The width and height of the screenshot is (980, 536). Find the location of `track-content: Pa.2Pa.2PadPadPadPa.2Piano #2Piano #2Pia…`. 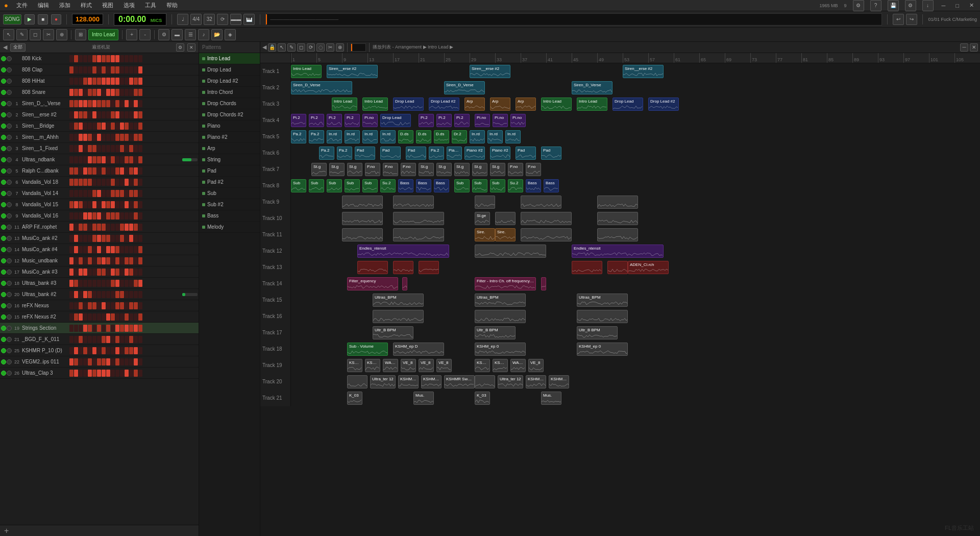

track-content: Pa.2Pa.2PadPadPadPa.2Piano #2Piano #2Pia… is located at coordinates (635, 153).